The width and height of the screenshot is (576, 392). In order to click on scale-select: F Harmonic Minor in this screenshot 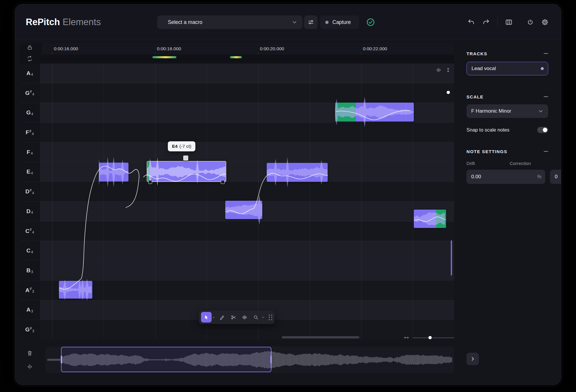, I will do `click(507, 111)`.